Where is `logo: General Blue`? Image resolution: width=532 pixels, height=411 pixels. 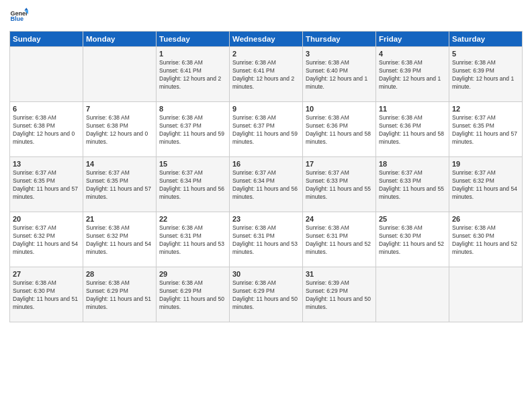
logo: General Blue is located at coordinates (19, 16).